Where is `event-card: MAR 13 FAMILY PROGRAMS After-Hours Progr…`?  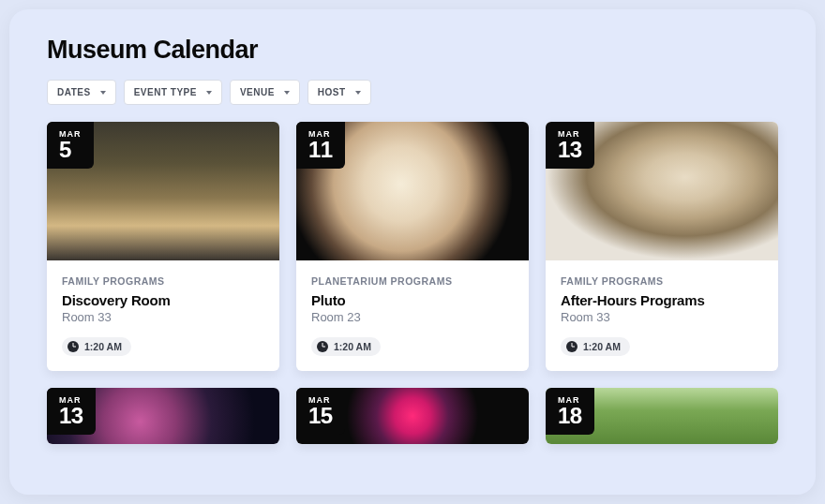
event-card: MAR 13 FAMILY PROGRAMS After-Hours Progr… is located at coordinates (662, 246).